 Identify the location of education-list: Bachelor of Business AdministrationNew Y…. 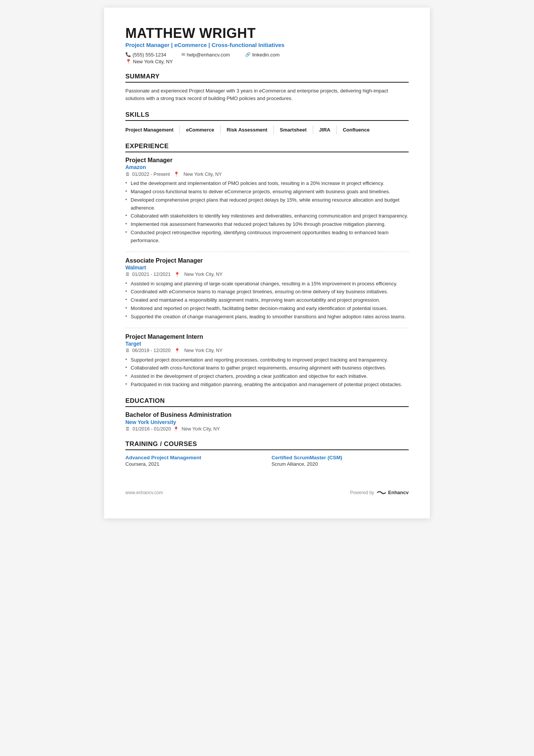
(267, 422).